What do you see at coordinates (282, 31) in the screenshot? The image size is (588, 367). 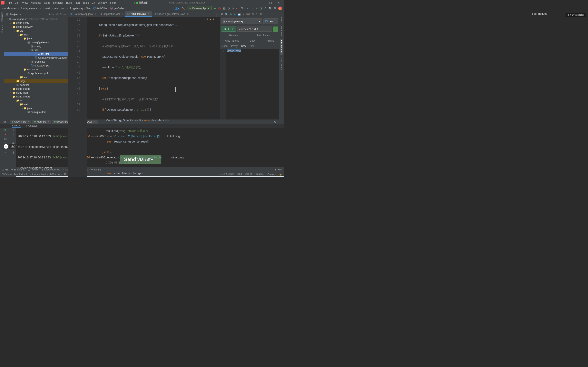 I see `tool-database: Database` at bounding box center [282, 31].